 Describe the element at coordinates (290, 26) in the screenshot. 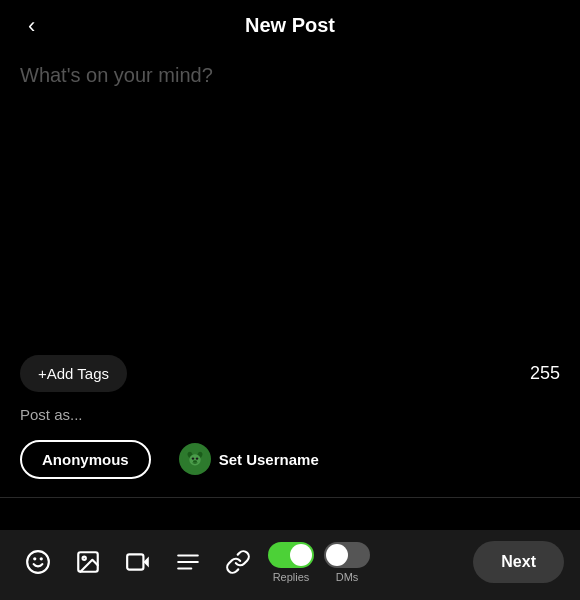

I see `page-title: New Post` at that location.